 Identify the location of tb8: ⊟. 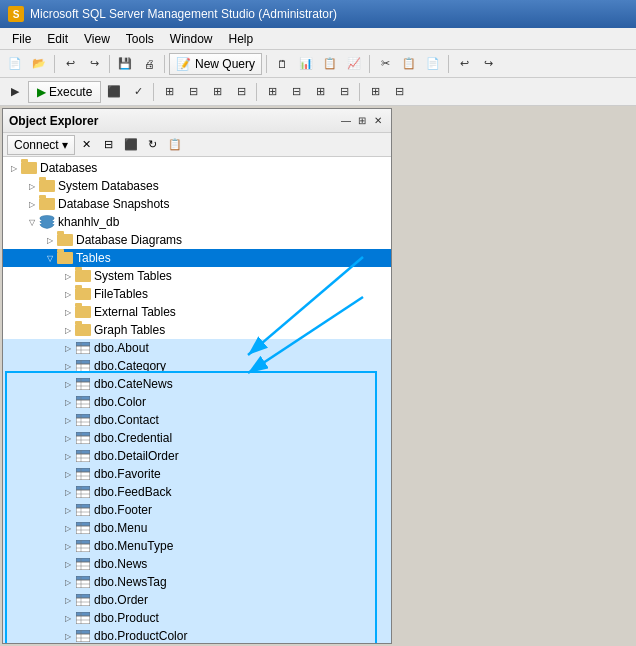
(344, 92).